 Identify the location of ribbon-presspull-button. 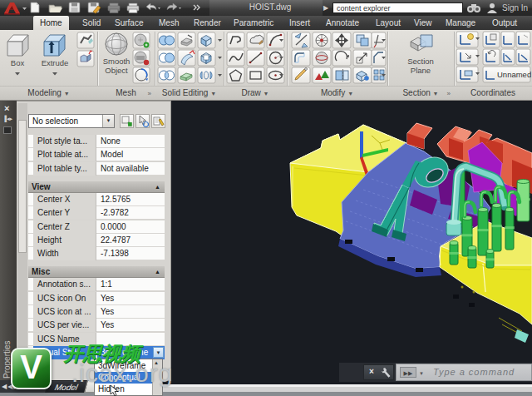
(86, 58).